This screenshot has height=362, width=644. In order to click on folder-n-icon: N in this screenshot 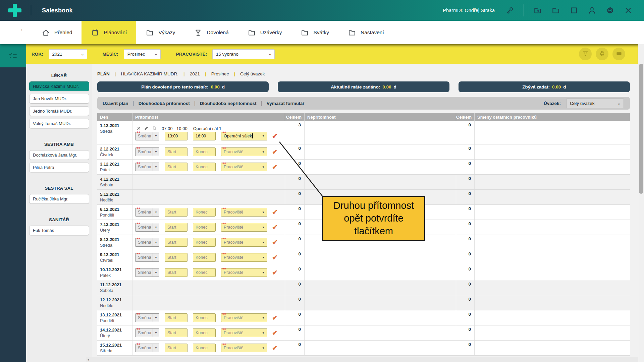, I will do `click(538, 10)`.